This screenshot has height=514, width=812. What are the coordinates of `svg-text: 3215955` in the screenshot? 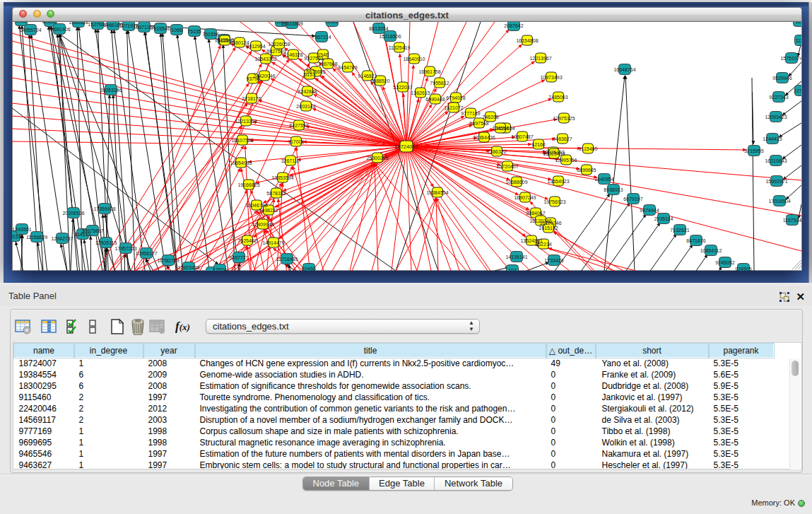 It's located at (753, 151).